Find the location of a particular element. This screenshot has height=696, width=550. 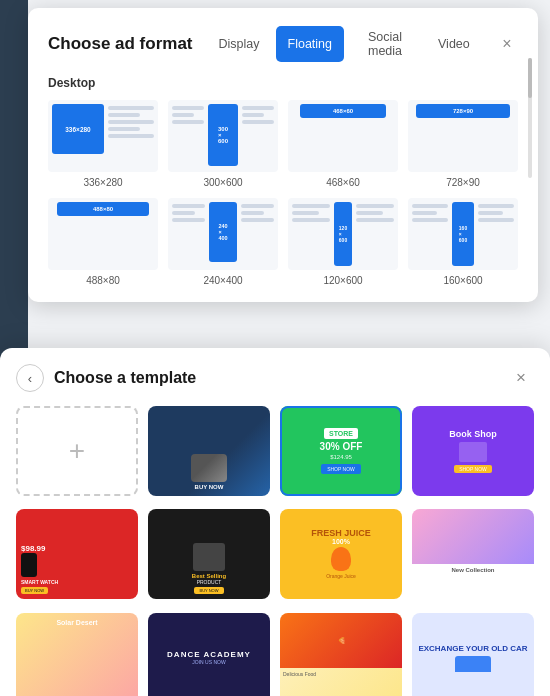

template-food: 🍕 Delicious Food is located at coordinates (341, 654).